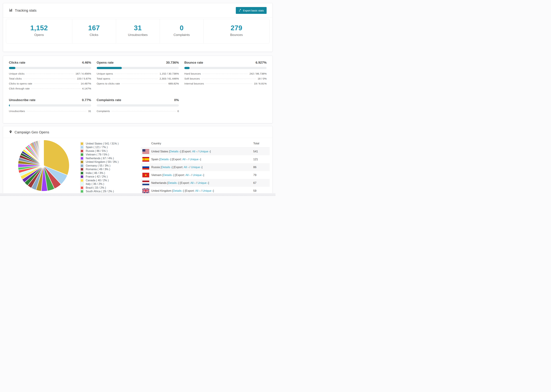 The width and height of the screenshot is (551, 392). Describe the element at coordinates (138, 35) in the screenshot. I see `stat-unsubscribes-label: Unsubscribes` at that location.